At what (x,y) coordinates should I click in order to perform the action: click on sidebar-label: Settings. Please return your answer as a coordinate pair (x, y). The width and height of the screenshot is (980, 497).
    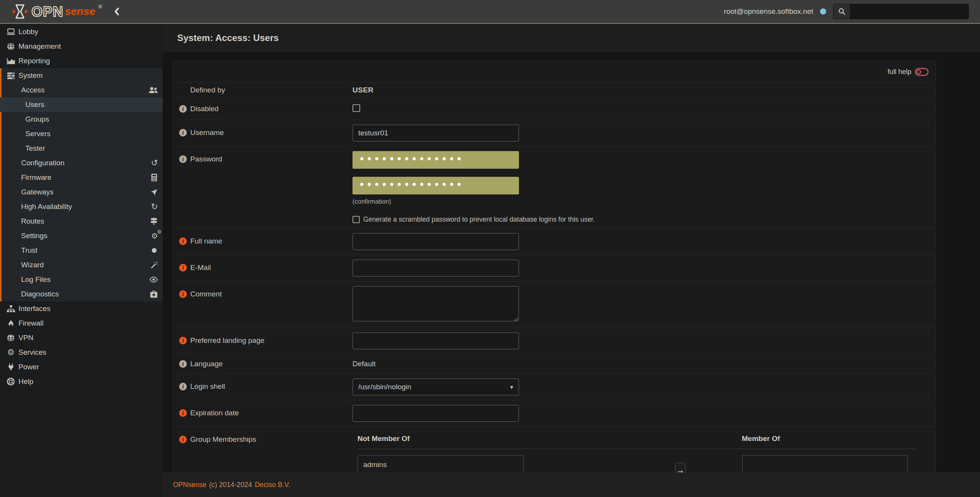
    Looking at the image, I should click on (35, 236).